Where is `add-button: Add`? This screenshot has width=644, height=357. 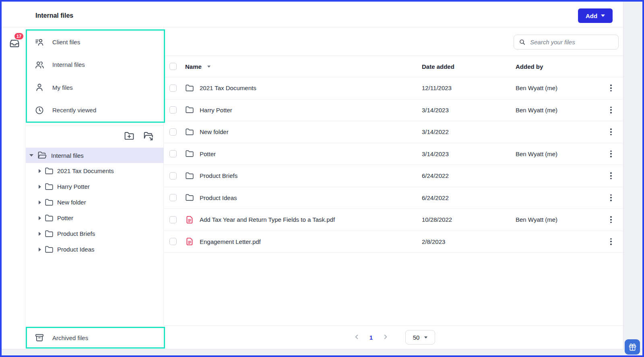
add-button: Add is located at coordinates (595, 16).